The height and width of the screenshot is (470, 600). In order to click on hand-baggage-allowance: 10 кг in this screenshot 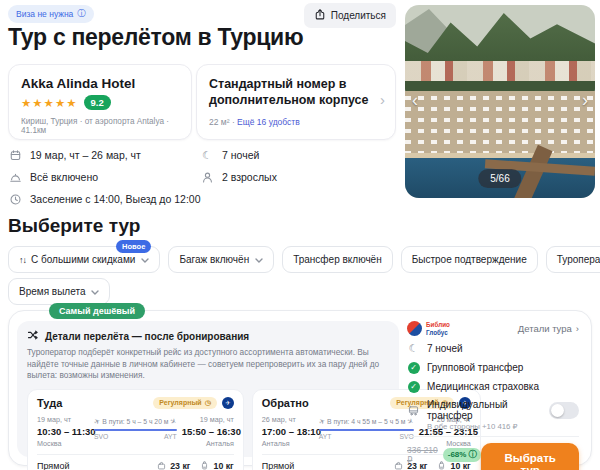, I will do `click(216, 465)`.